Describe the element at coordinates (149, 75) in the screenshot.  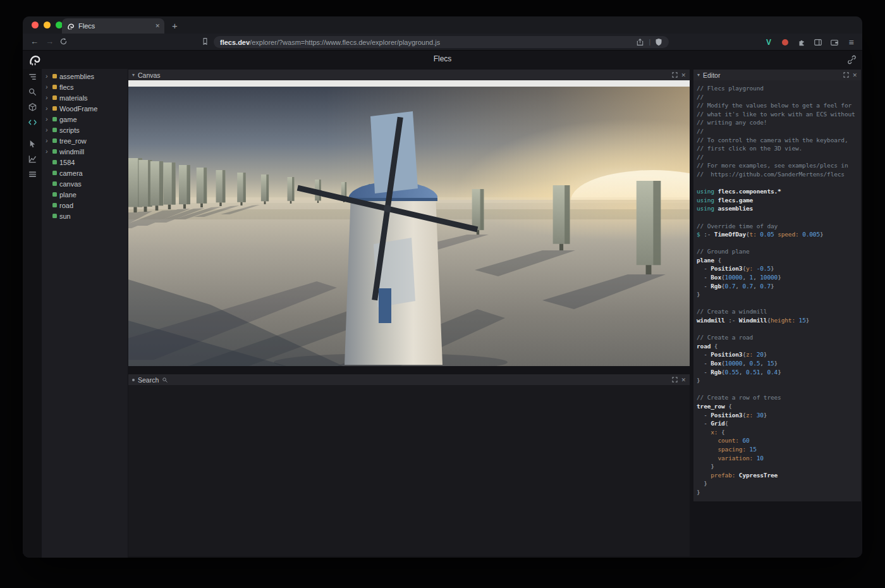
I see `canvas-panel-title: Canvas` at that location.